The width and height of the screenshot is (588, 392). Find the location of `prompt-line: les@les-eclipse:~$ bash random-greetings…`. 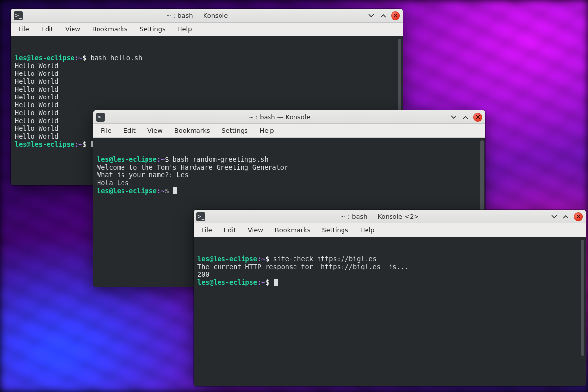

prompt-line: les@les-eclipse:~$ bash random-greetings… is located at coordinates (183, 159).